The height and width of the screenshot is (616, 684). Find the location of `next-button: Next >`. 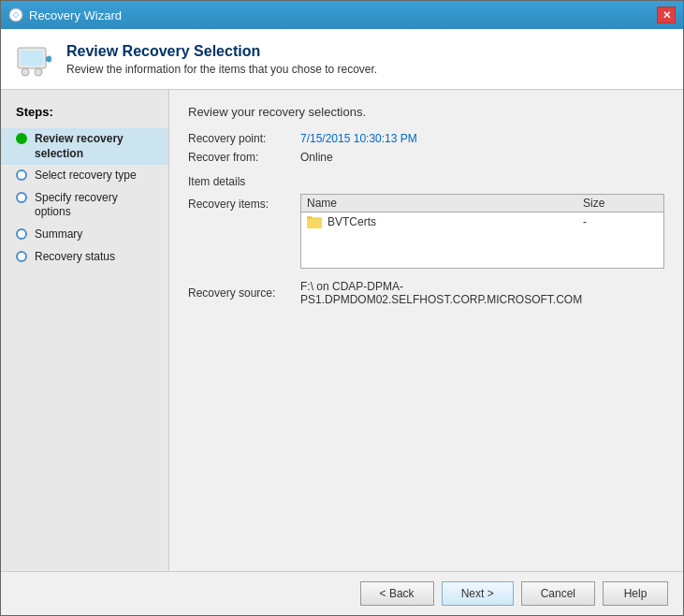

next-button: Next > is located at coordinates (477, 594).